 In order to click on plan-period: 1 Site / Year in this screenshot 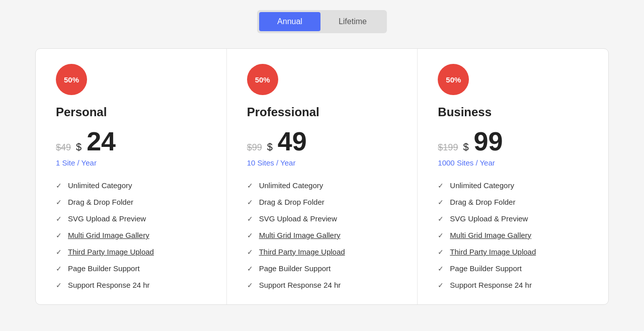, I will do `click(131, 163)`.